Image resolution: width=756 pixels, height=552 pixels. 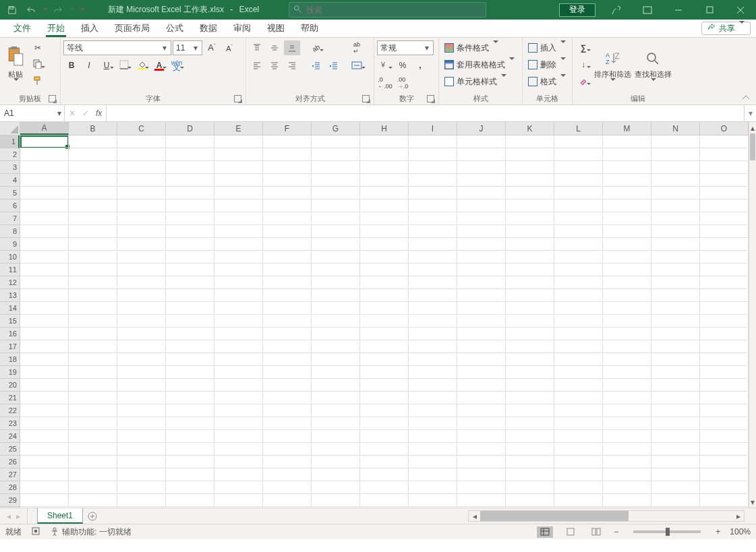 I want to click on font-size-combo: 11▾, so click(x=187, y=48).